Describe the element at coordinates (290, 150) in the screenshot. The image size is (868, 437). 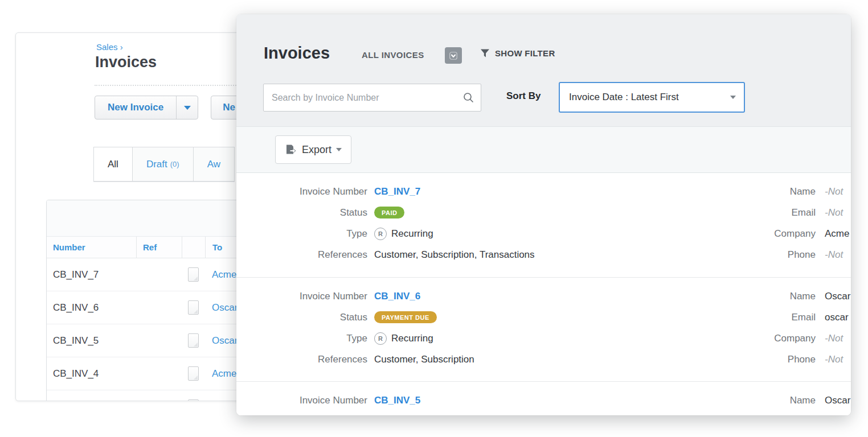
I see `export-icon` at that location.